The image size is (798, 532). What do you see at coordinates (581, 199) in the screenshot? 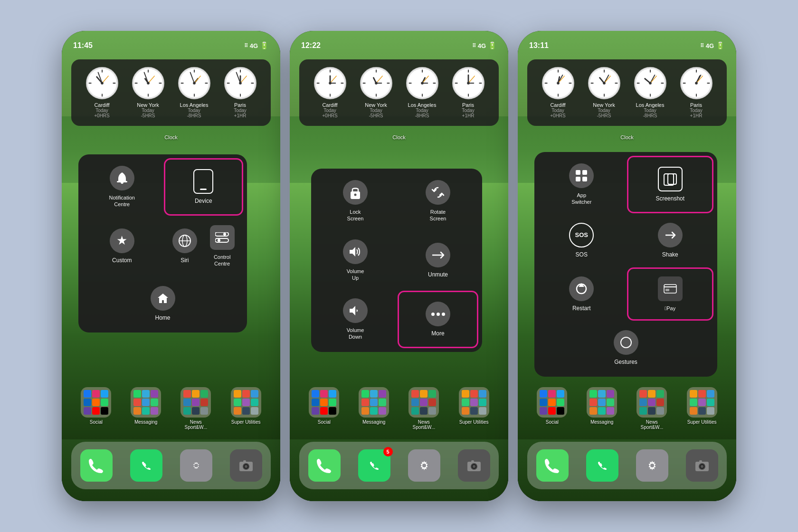
I see `appswitcher-label-3: AppSwitcher` at bounding box center [581, 199].